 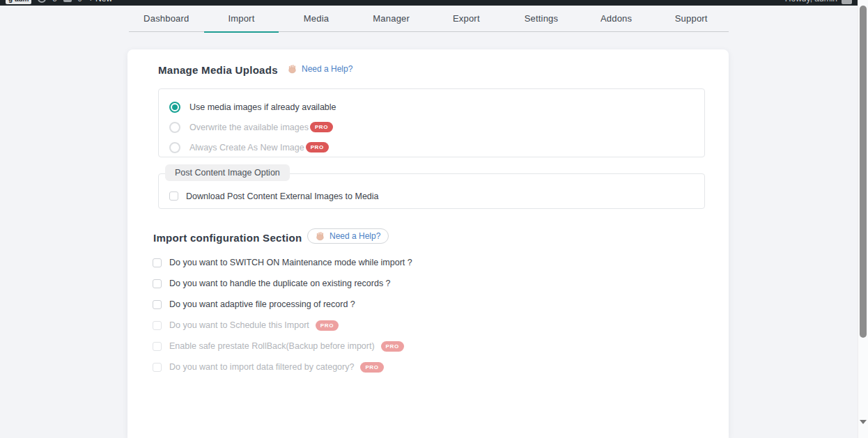 I want to click on import-config-help-button: Need a Help?, so click(x=348, y=236).